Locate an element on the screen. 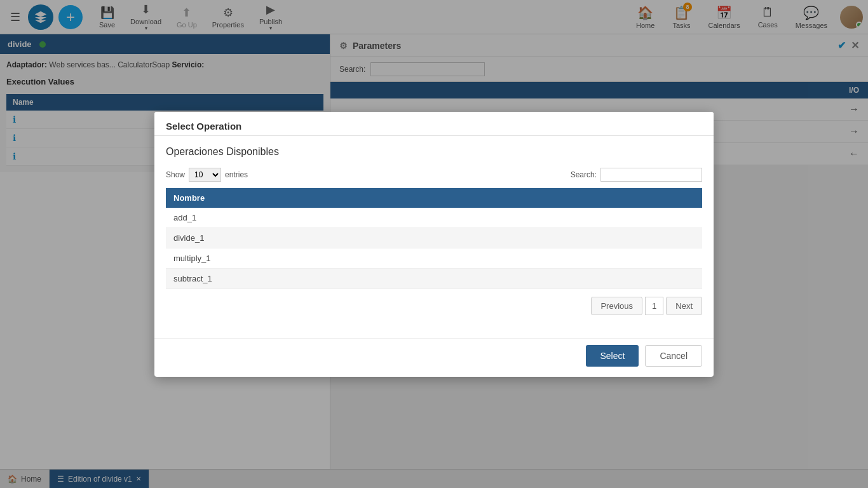 Image resolution: width=868 pixels, height=488 pixels. modal-controls-row: Show 10 25 50 100 entries Search: is located at coordinates (434, 175).